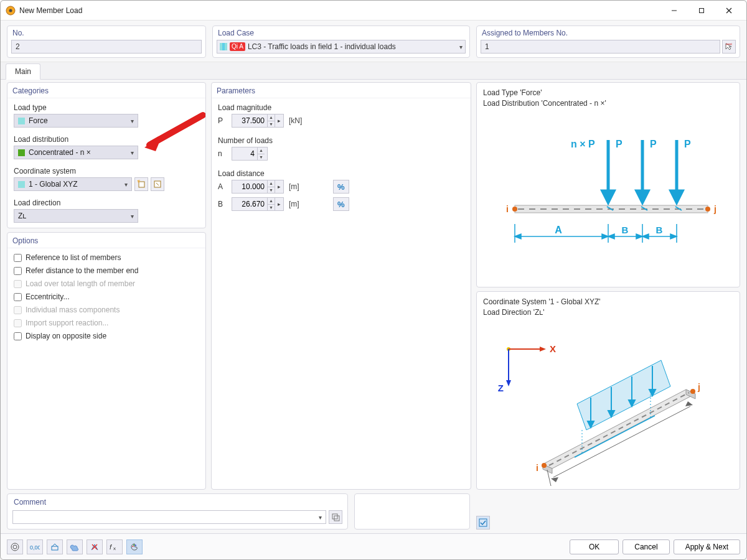 The image size is (747, 560). What do you see at coordinates (55, 547) in the screenshot?
I see `tool-view` at bounding box center [55, 547].